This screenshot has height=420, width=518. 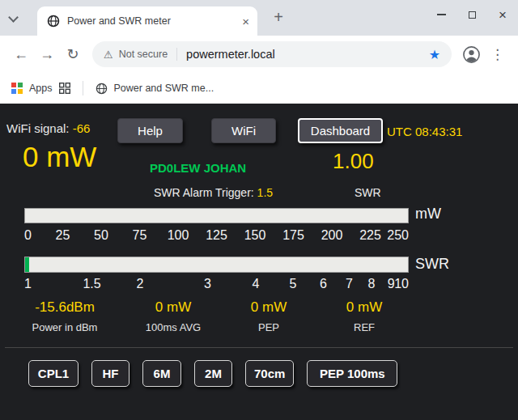 I want to click on minimize-icon, so click(x=442, y=15).